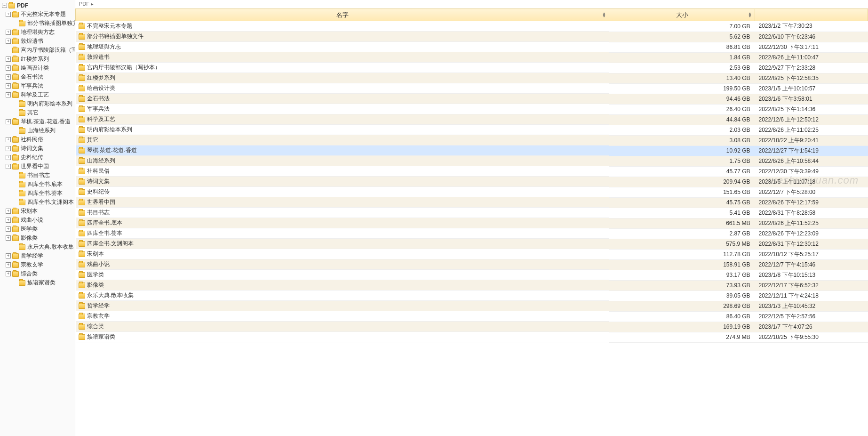 The width and height of the screenshot is (868, 436). I want to click on table-row: 琴棋.茶道.花道.香道10.92 GB2022/12/27 下午1:54:19, so click(472, 151).